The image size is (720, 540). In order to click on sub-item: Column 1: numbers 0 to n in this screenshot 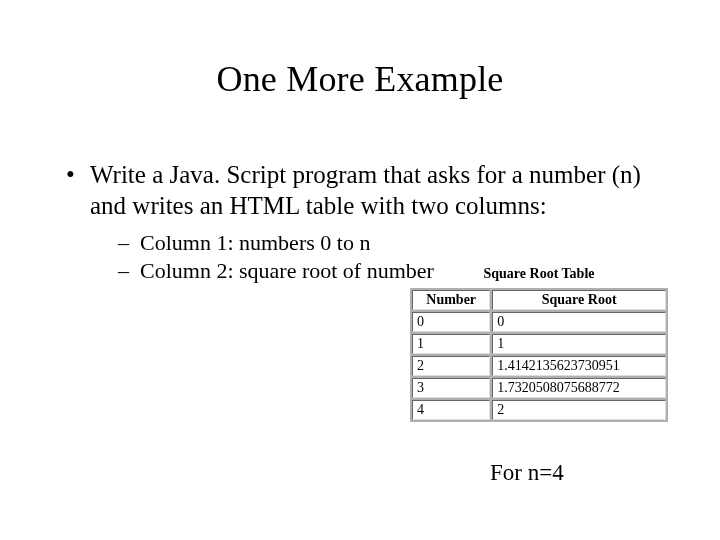, I will do `click(285, 243)`.